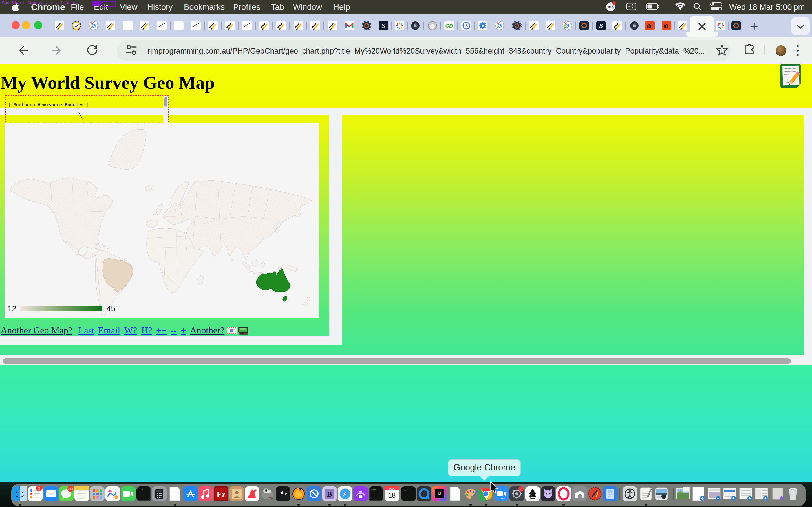  What do you see at coordinates (111, 308) in the screenshot?
I see `svg-text: 45` at bounding box center [111, 308].